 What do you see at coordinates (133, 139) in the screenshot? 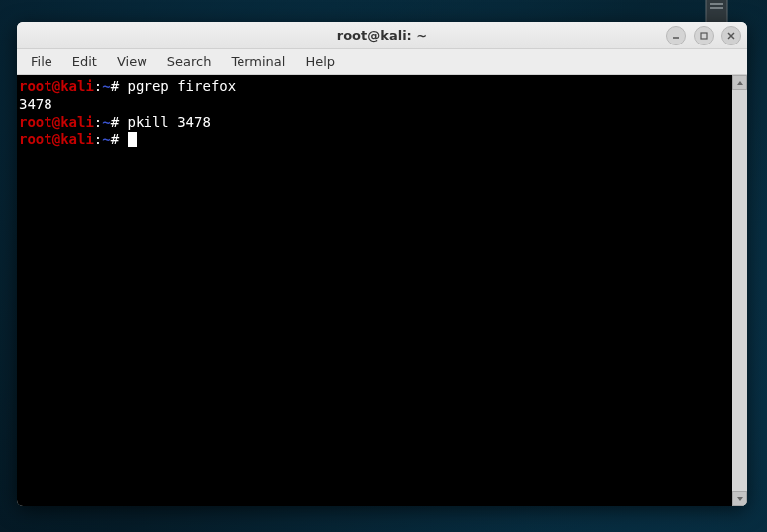
I see `cursor` at bounding box center [133, 139].